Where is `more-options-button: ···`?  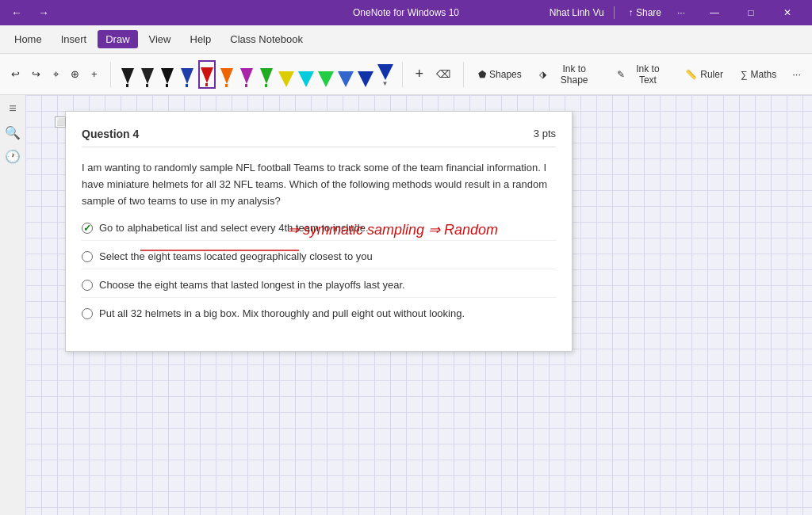 more-options-button: ··· is located at coordinates (681, 13).